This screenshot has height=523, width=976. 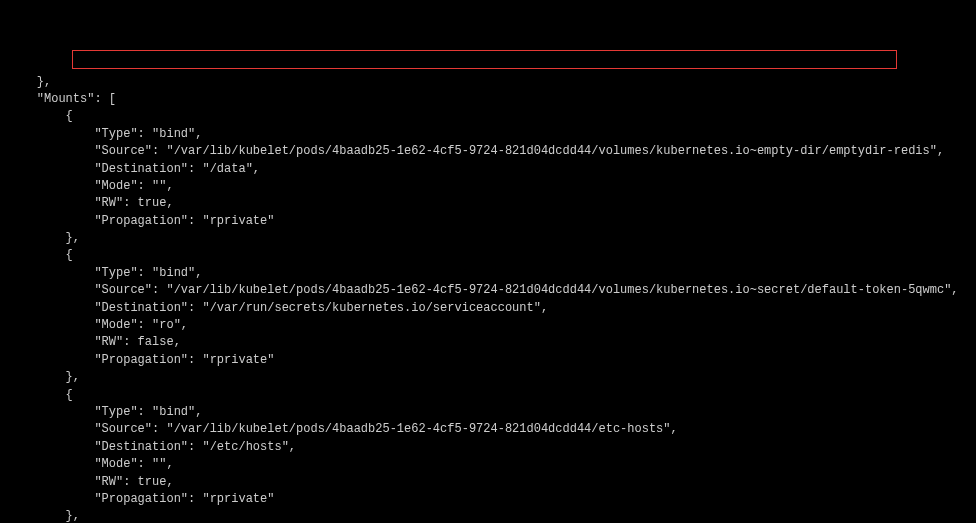 What do you see at coordinates (62, 99) in the screenshot?
I see `code-line: "Mounts": [` at bounding box center [62, 99].